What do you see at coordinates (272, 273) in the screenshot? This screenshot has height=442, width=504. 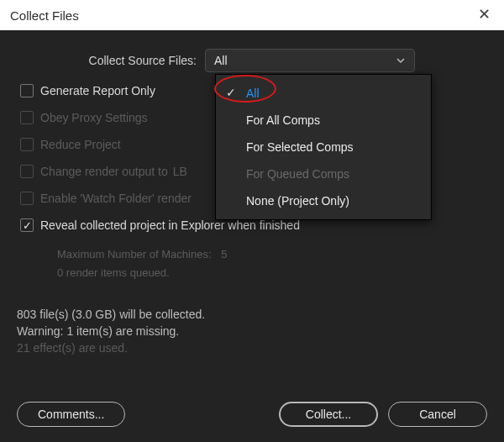 I see `render-queued-text: 0 render items queued.` at bounding box center [272, 273].